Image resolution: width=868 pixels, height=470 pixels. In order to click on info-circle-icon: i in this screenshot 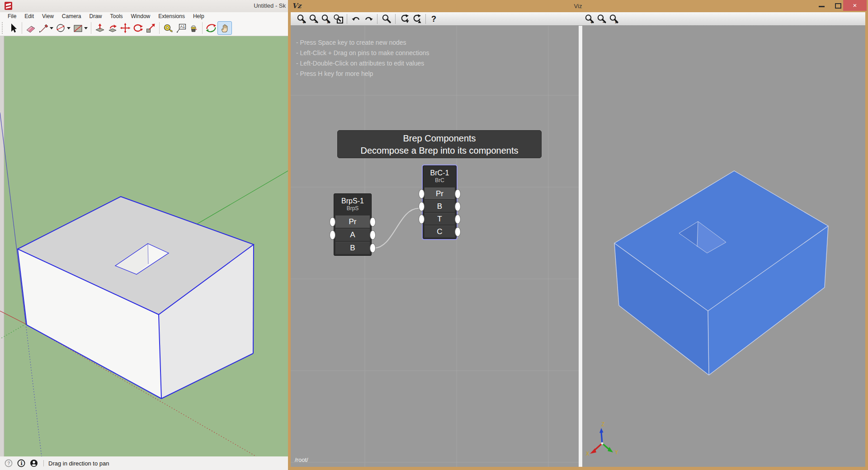, I will do `click(21, 463)`.